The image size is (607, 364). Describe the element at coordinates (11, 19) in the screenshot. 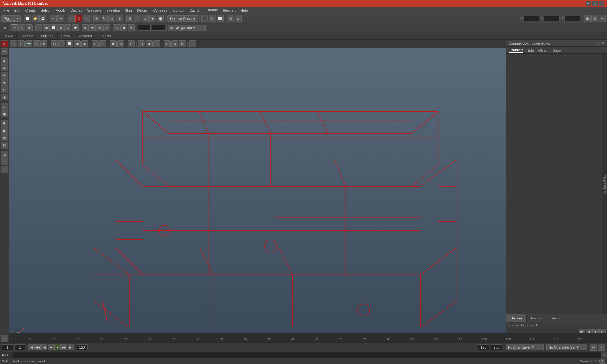

I see `mode-selector: Rigging ▾` at that location.